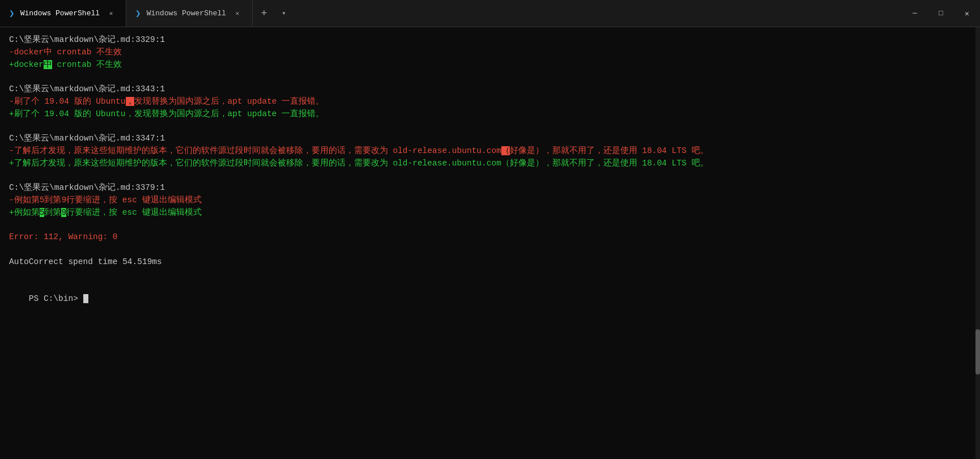 This screenshot has width=980, height=459. Describe the element at coordinates (978, 243) in the screenshot. I see `scrollbar` at that location.